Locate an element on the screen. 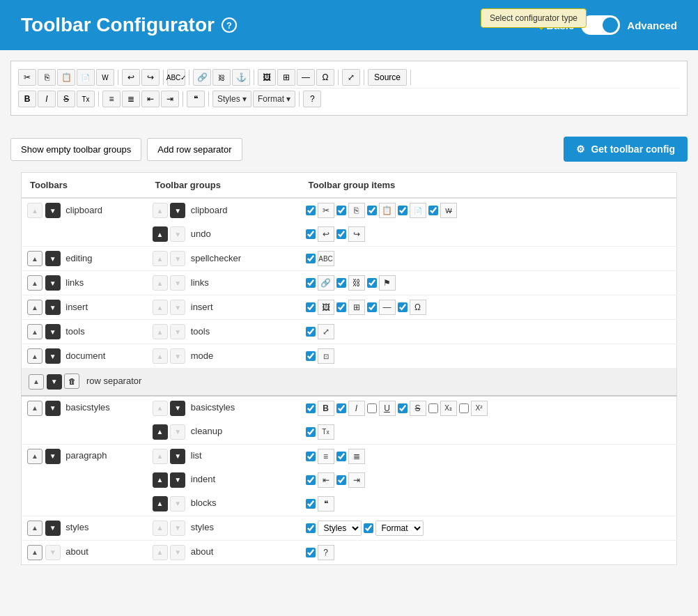 The image size is (698, 616). group-down-mode: ▼ is located at coordinates (178, 356).